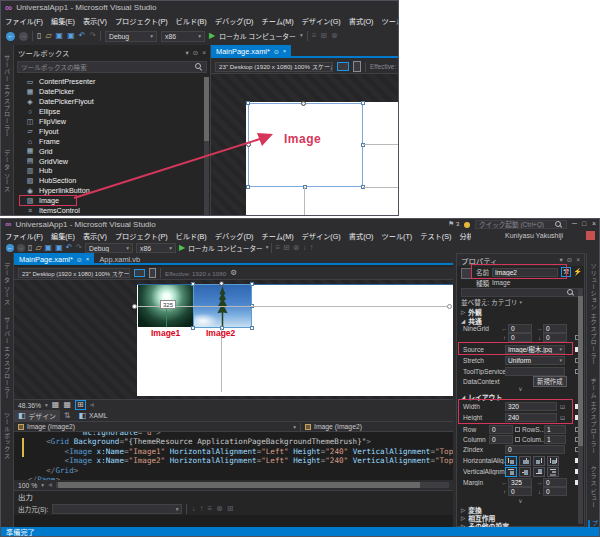  I want to click on zoom-dropdown-icon: ▾, so click(46, 405).